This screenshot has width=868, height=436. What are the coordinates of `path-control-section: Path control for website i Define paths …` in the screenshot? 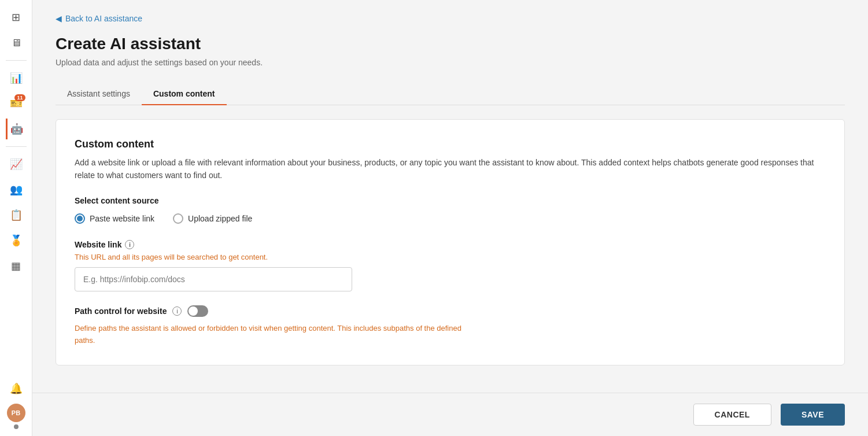 It's located at (450, 326).